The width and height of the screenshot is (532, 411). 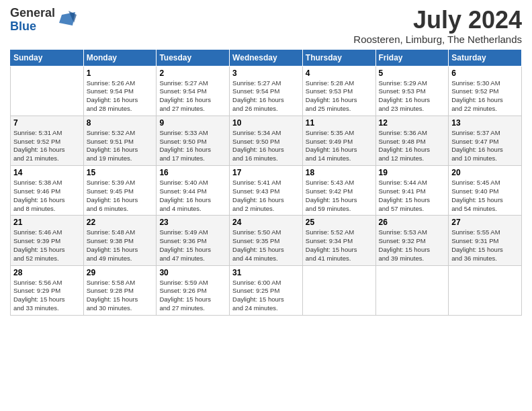 I want to click on day-info: Sunrise: 5:59 AM Sunset: 9:26 PM Dayligh…, so click(x=193, y=295).